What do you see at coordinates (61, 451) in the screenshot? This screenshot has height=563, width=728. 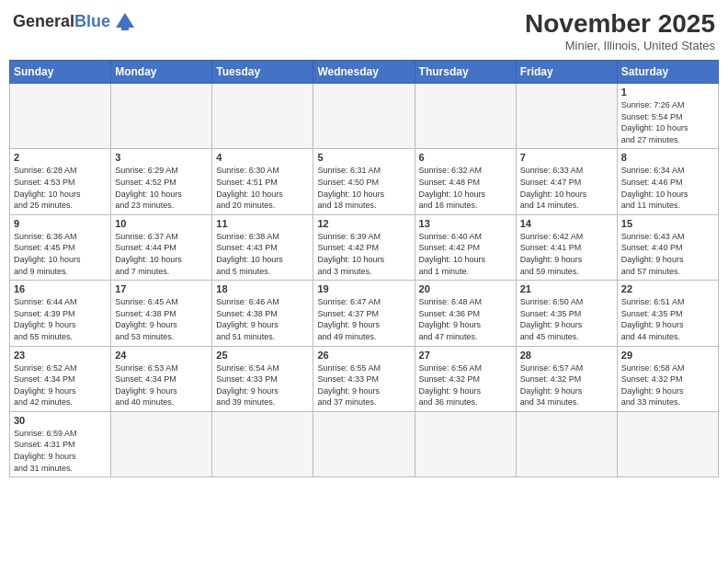 I see `day-info: Sunrise: 6:59 AM Sunset: 4:31 PM Dayligh…` at bounding box center [61, 451].